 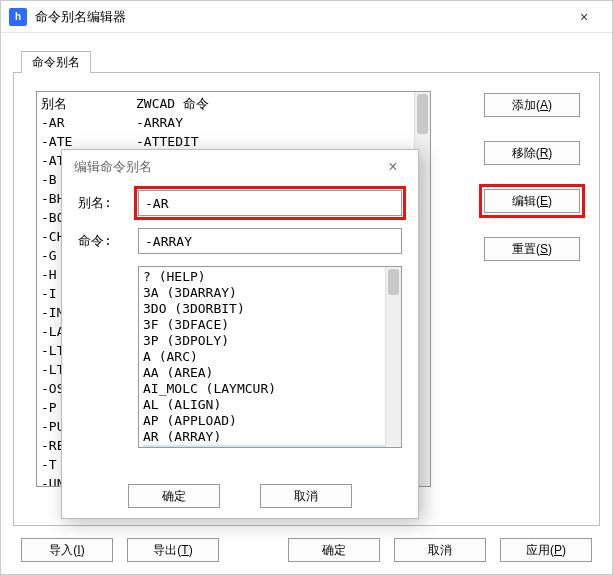 I want to click on command-list-item: 3P (3DPOLY), so click(x=270, y=341).